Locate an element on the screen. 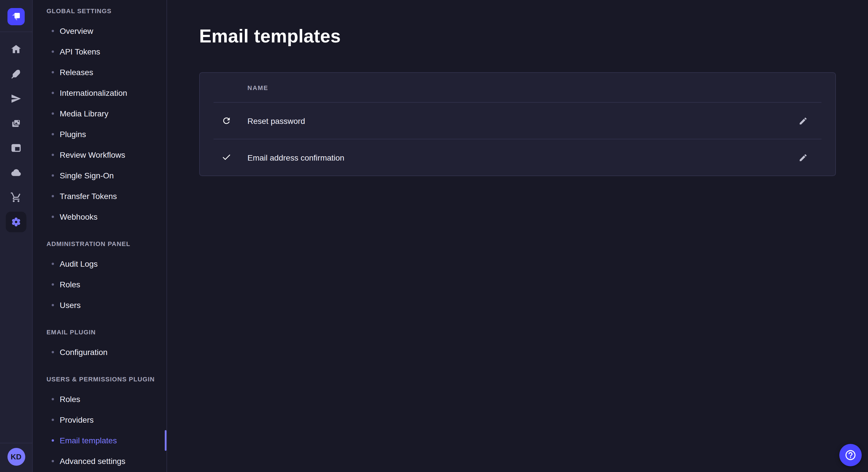  section-header: USERS & PERMISSIONS PLUGIN is located at coordinates (100, 379).